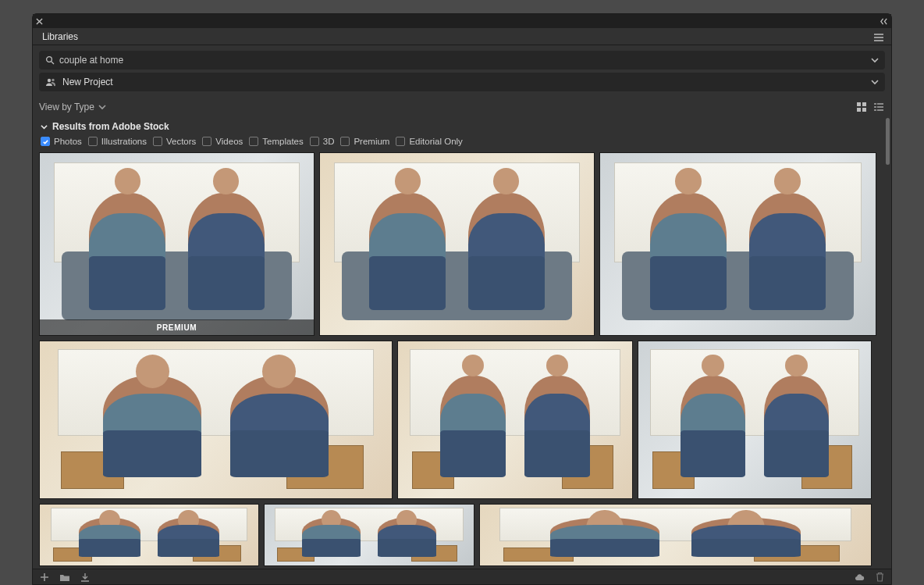 Image resolution: width=924 pixels, height=585 pixels. I want to click on library-row: New Project, so click(462, 84).